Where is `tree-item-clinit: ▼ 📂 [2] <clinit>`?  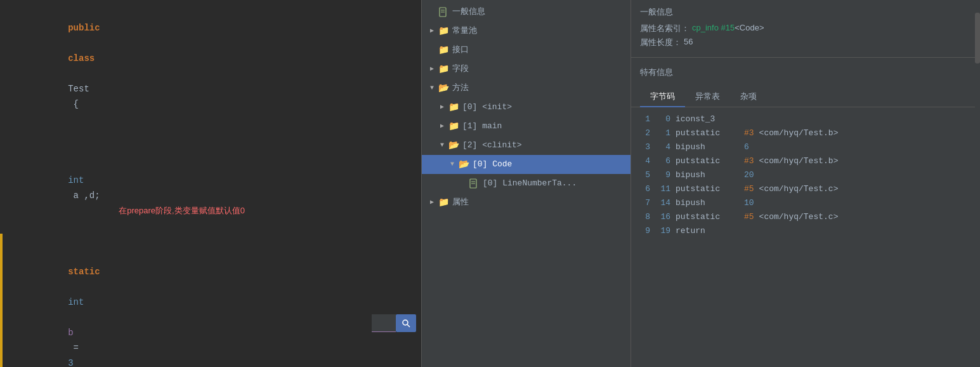
tree-item-clinit: ▼ 📂 [2] <clinit> is located at coordinates (526, 145).